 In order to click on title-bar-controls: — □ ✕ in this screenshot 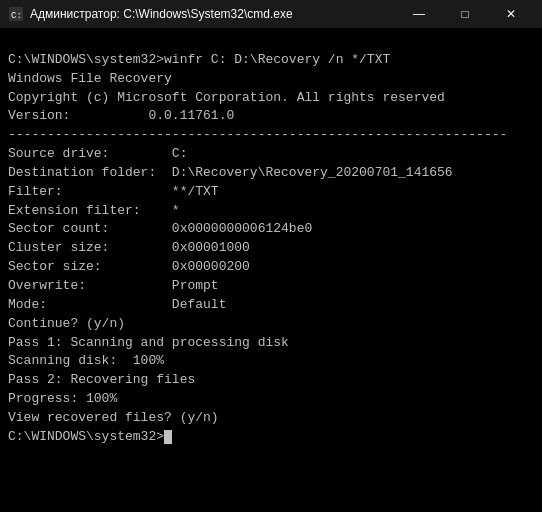, I will do `click(465, 14)`.